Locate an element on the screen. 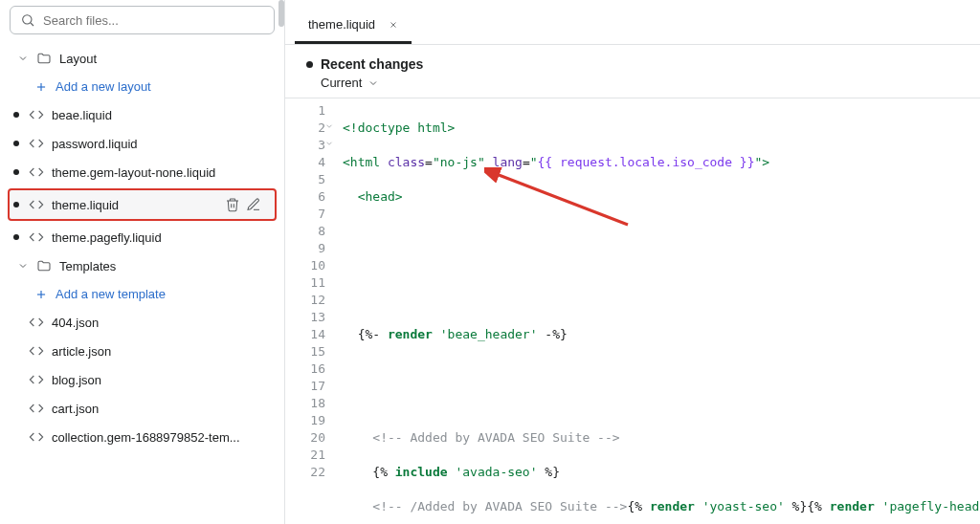 The image size is (980, 524). file-collection-gem: collection.gem-1688979852-tem... is located at coordinates (142, 437).